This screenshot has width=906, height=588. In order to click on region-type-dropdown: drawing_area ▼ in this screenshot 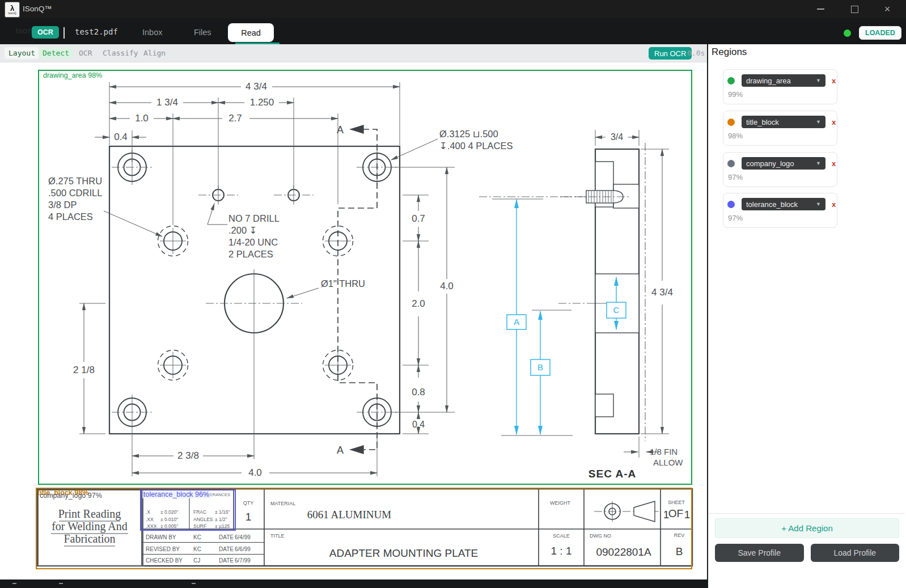, I will do `click(784, 81)`.